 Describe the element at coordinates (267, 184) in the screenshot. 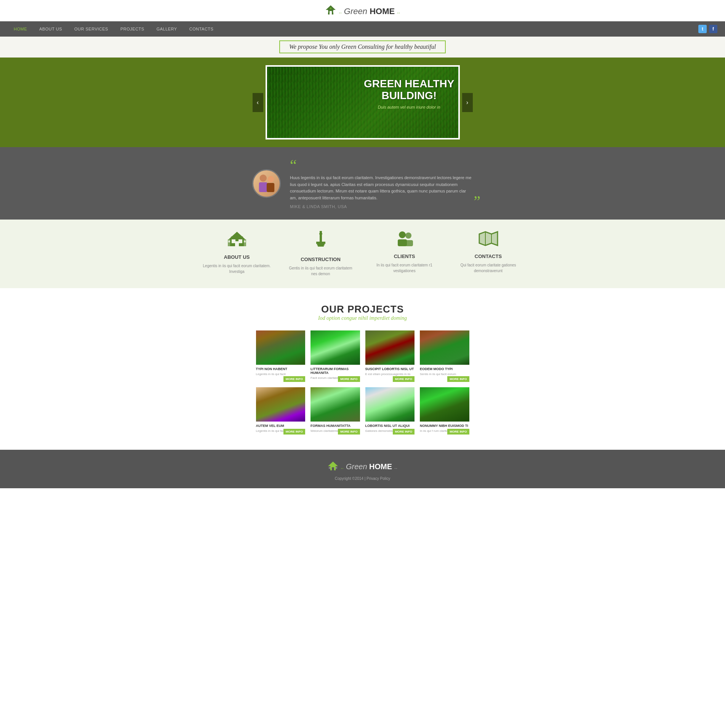

I see `testimonial-avatar` at that location.